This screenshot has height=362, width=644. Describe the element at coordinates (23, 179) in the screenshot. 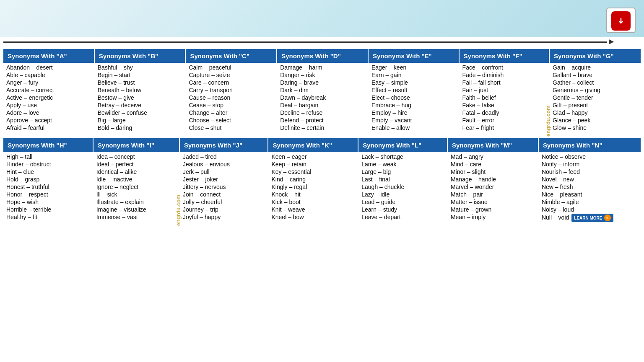

I see `word-pair: Hold – grasp` at that location.